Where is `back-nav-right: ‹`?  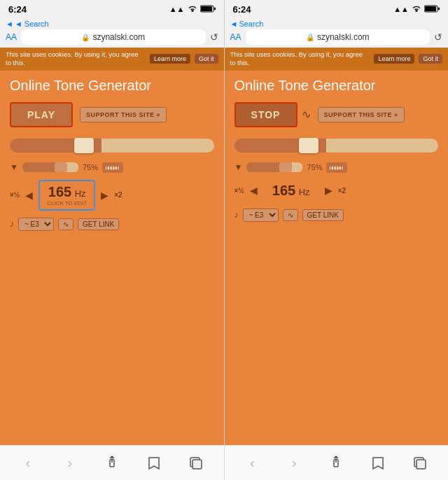
back-nav-right: ‹ is located at coordinates (253, 463).